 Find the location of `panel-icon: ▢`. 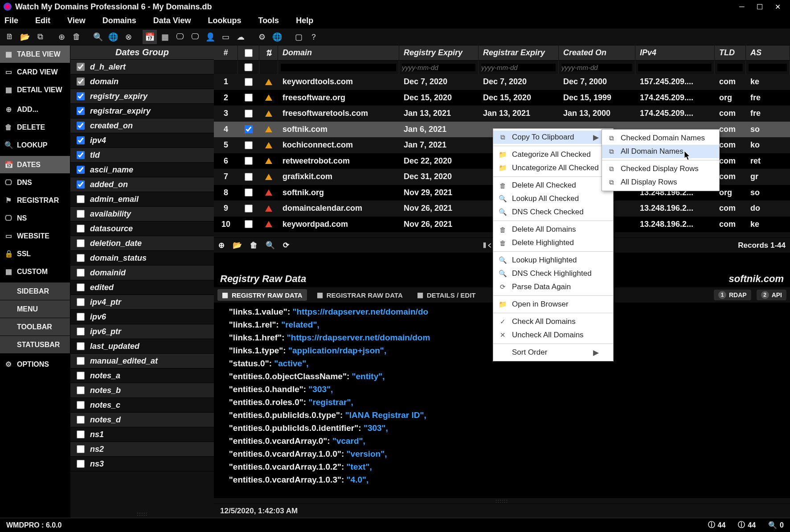

panel-icon: ▢ is located at coordinates (299, 37).